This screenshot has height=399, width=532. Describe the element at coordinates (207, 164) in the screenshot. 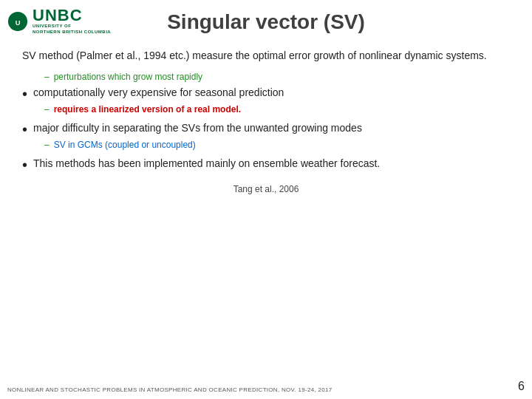

I see `bullet-text-3: This methods has been implemented mainly…` at that location.